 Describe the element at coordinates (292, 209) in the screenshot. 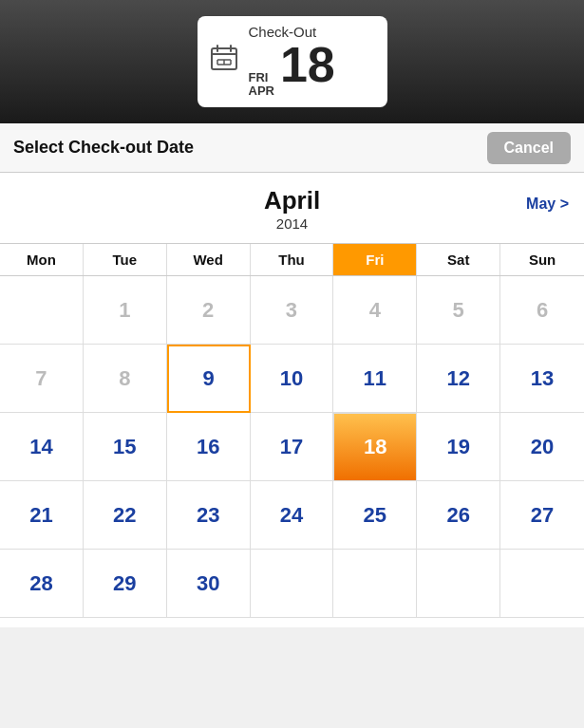

I see `month-title: April 2014` at that location.